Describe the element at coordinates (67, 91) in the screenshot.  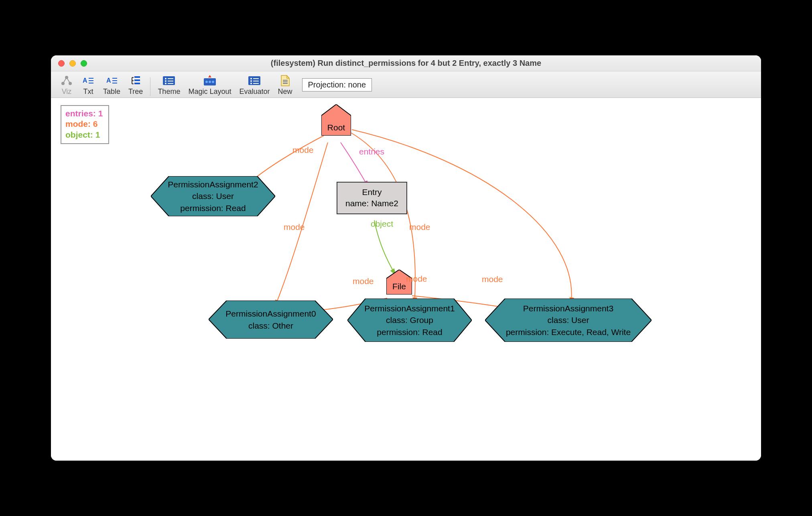
I see `toolbar-label: Viz` at that location.